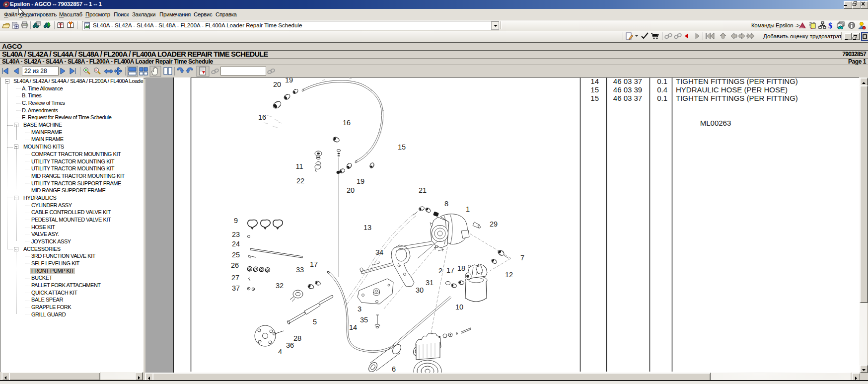  What do you see at coordinates (732, 89) in the screenshot?
I see `svg-text: HYDRAULIC HOSE (PER HOSE)` at bounding box center [732, 89].